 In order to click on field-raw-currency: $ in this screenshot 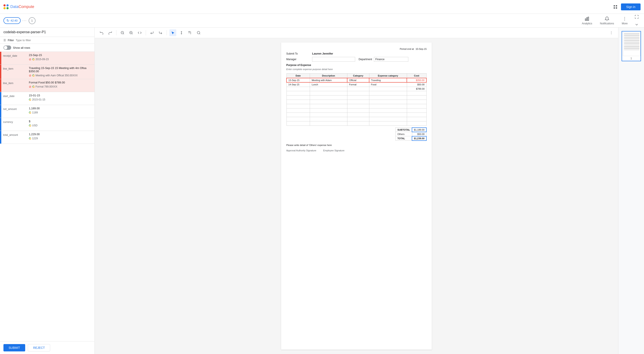, I will do `click(61, 121)`.